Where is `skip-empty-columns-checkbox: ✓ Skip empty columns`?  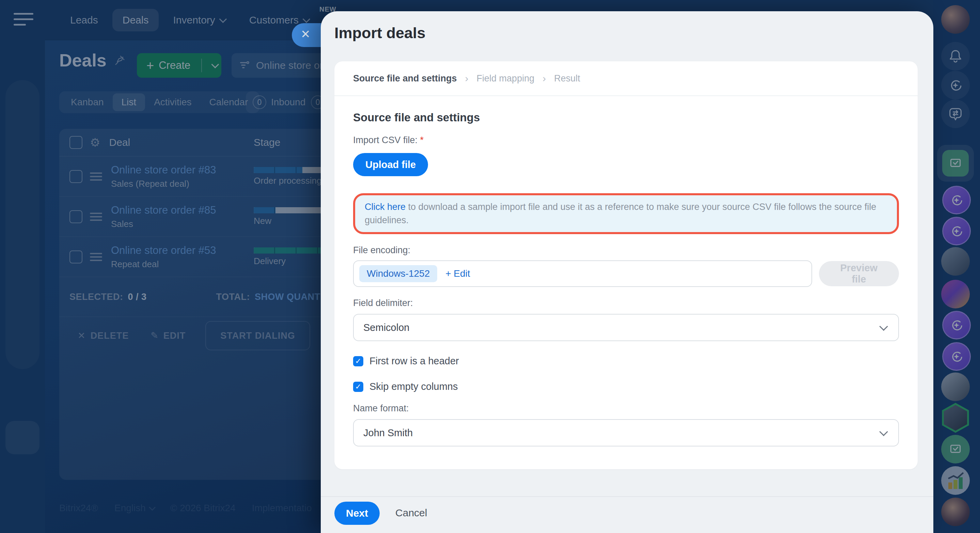 skip-empty-columns-checkbox: ✓ Skip empty columns is located at coordinates (406, 387).